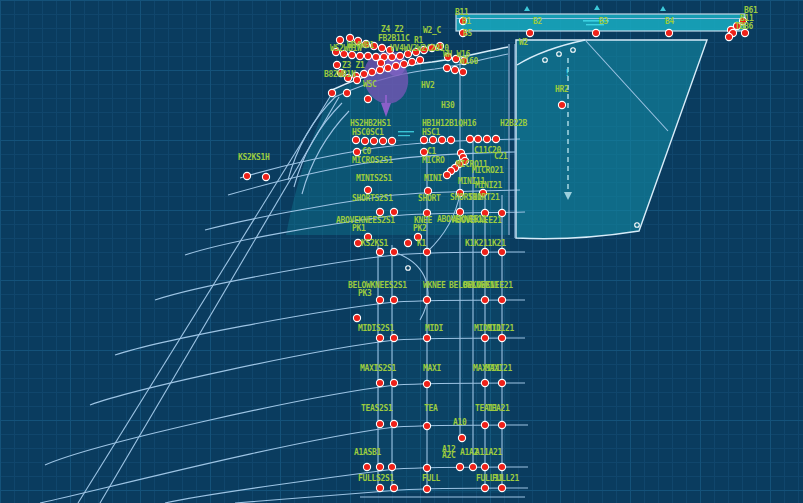  I want to click on point-label: MICRO21, so click(488, 170).